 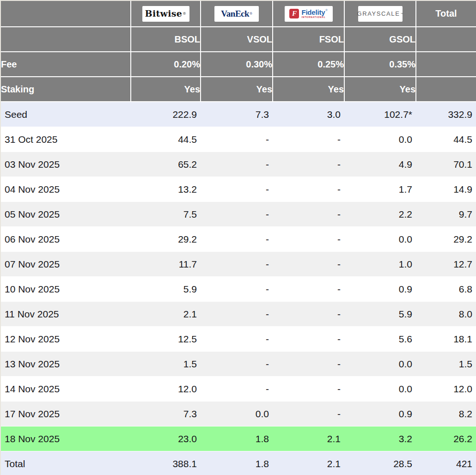 What do you see at coordinates (164, 14) in the screenshot?
I see `bitwise-logo-text: Bitwise` at bounding box center [164, 14].